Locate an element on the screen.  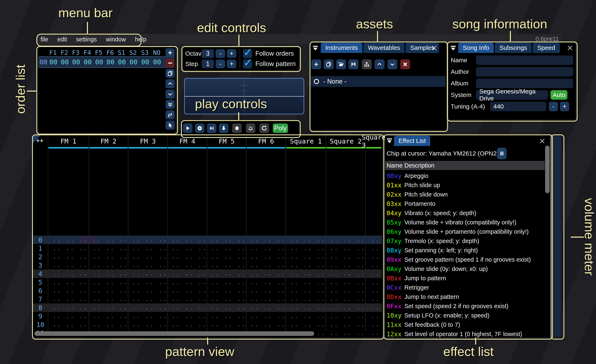
effect-list-close-icon is located at coordinates (542, 141).